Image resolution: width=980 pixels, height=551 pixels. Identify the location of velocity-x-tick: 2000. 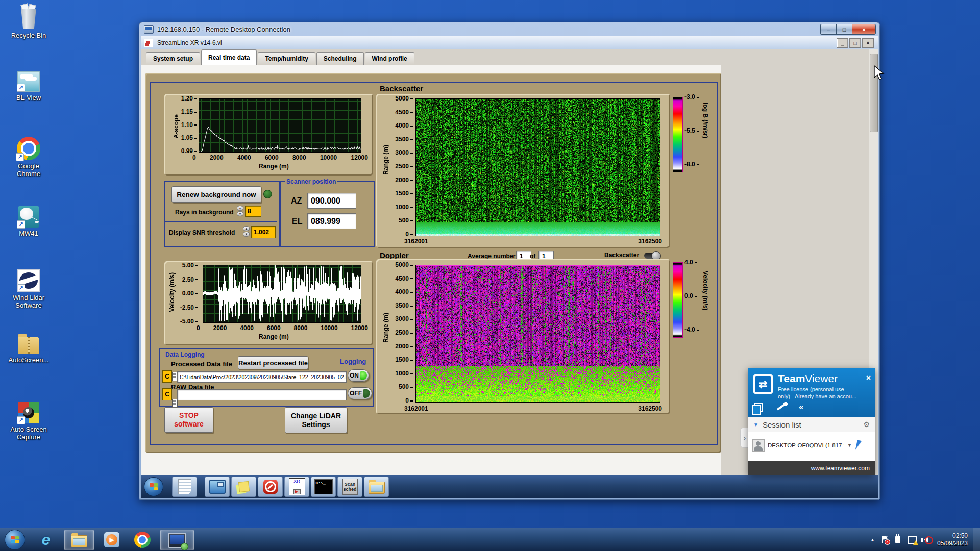
(220, 328).